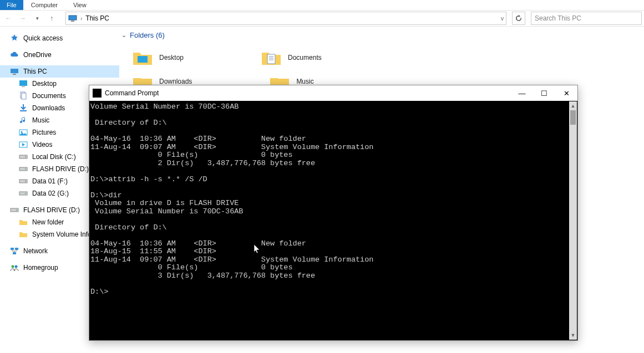  What do you see at coordinates (305, 81) in the screenshot?
I see `folder-label: Music` at bounding box center [305, 81].